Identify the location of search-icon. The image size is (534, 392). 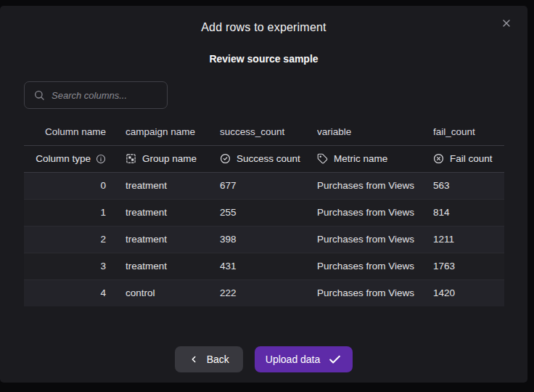
(39, 95).